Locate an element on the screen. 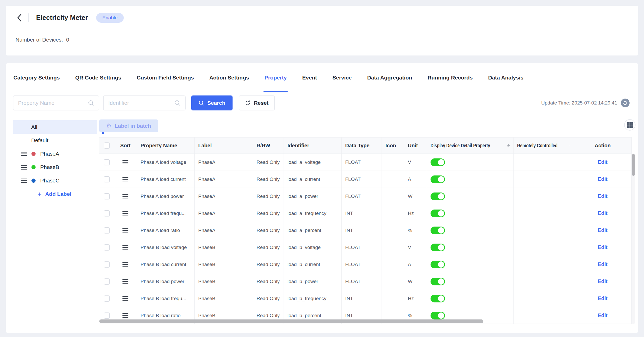  cell-unit: W is located at coordinates (416, 196).